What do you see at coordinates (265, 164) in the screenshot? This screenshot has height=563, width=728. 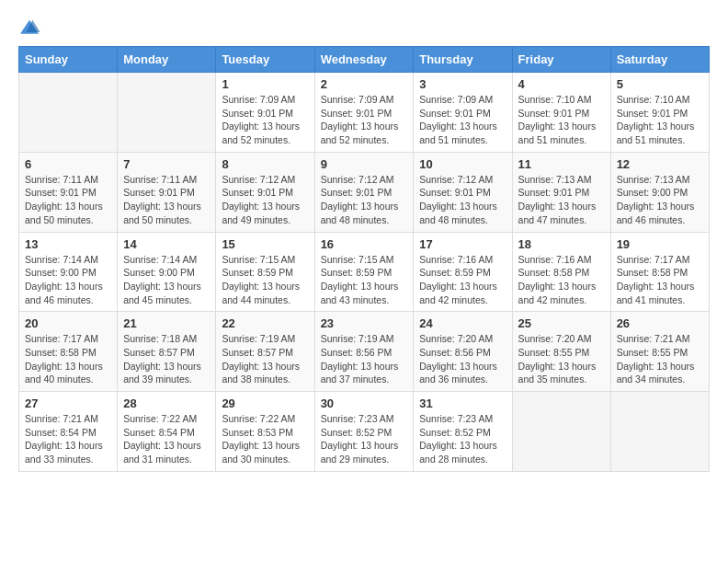 I see `day-number: 8` at bounding box center [265, 164].